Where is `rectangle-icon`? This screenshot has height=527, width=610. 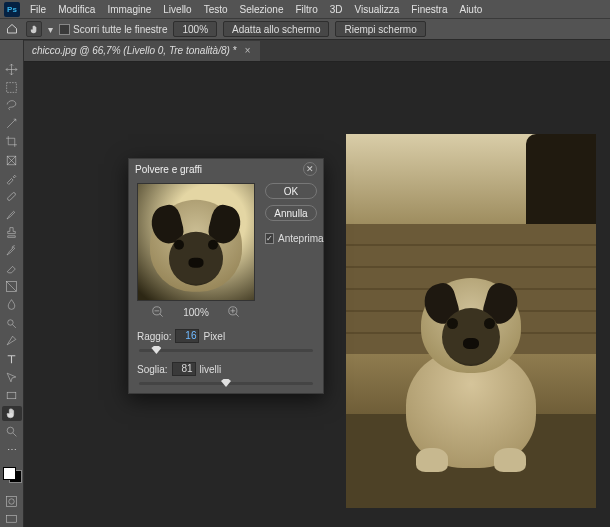
rectangle-icon is located at coordinates (12, 396).